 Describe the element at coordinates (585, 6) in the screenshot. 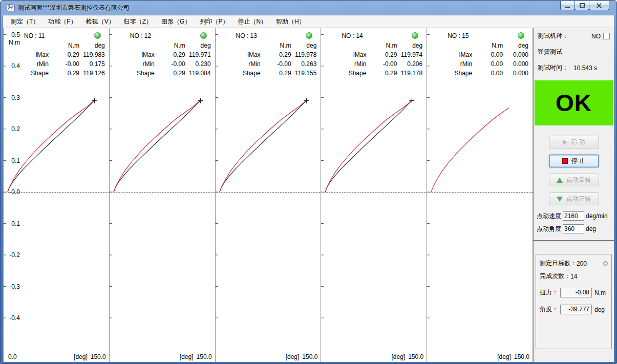

I see `window-controls` at that location.